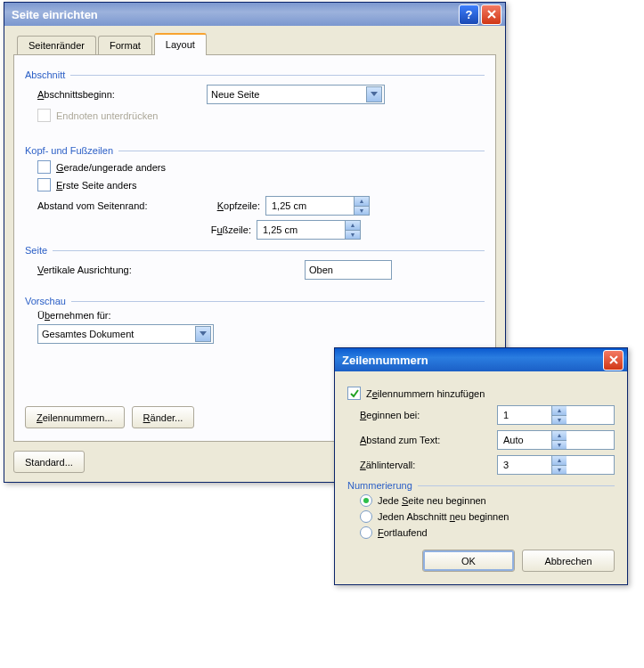 The height and width of the screenshot is (668, 644). What do you see at coordinates (255, 151) in the screenshot?
I see `header-footer-heading: Kopf- und Fußzeilen` at bounding box center [255, 151].